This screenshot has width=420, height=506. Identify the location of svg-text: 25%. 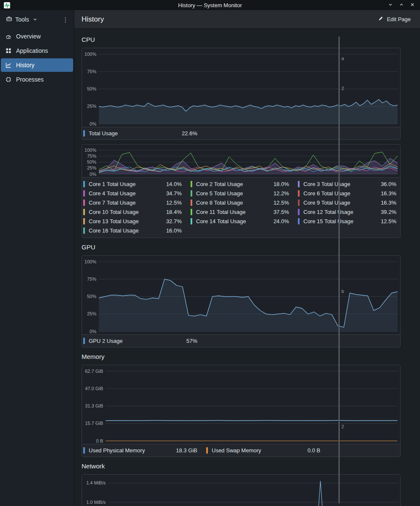
(92, 314).